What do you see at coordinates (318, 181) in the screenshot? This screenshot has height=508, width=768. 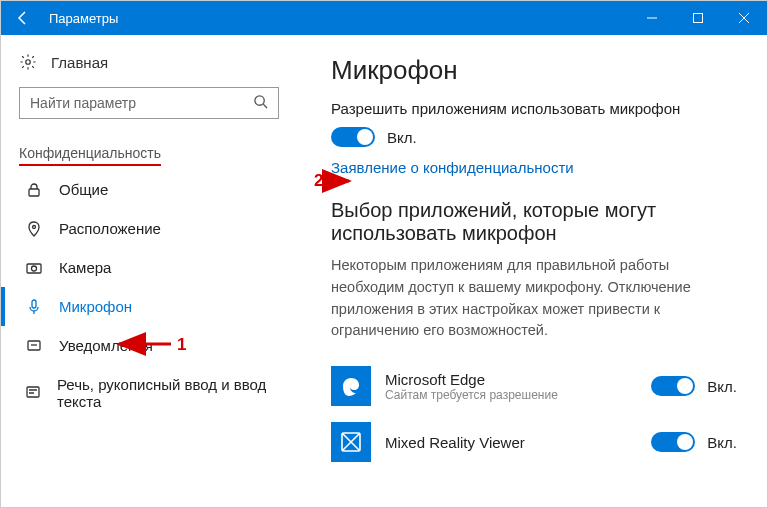 I see `annotation-number-2: 2` at bounding box center [318, 181].